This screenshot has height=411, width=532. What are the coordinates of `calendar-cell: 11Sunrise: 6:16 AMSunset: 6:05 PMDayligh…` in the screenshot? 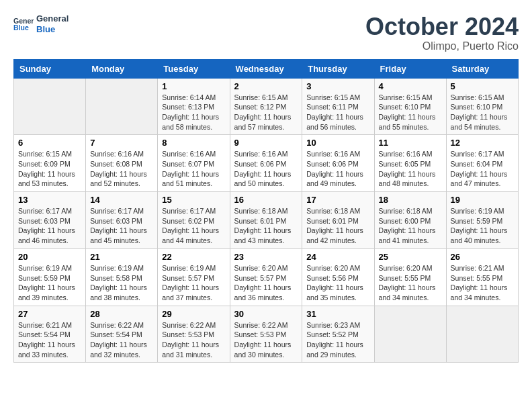 It's located at (410, 164).